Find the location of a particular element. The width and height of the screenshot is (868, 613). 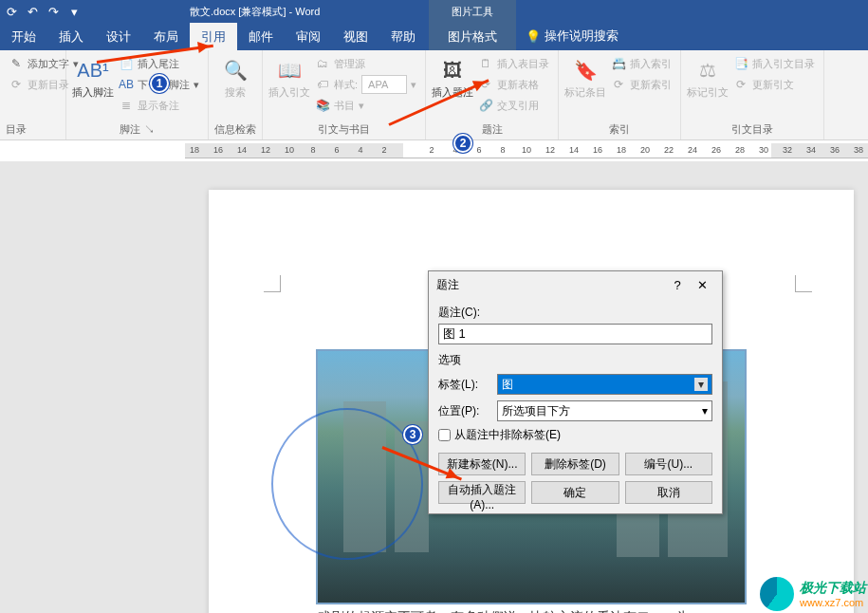

horizontal-ruler: 1816141210864224681012141618202224262830… is located at coordinates (526, 151).